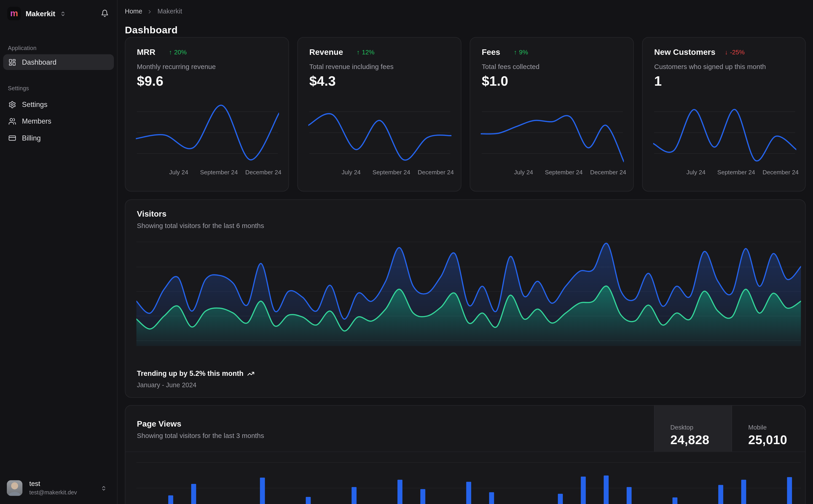  I want to click on stat-value: $4.3, so click(323, 81).